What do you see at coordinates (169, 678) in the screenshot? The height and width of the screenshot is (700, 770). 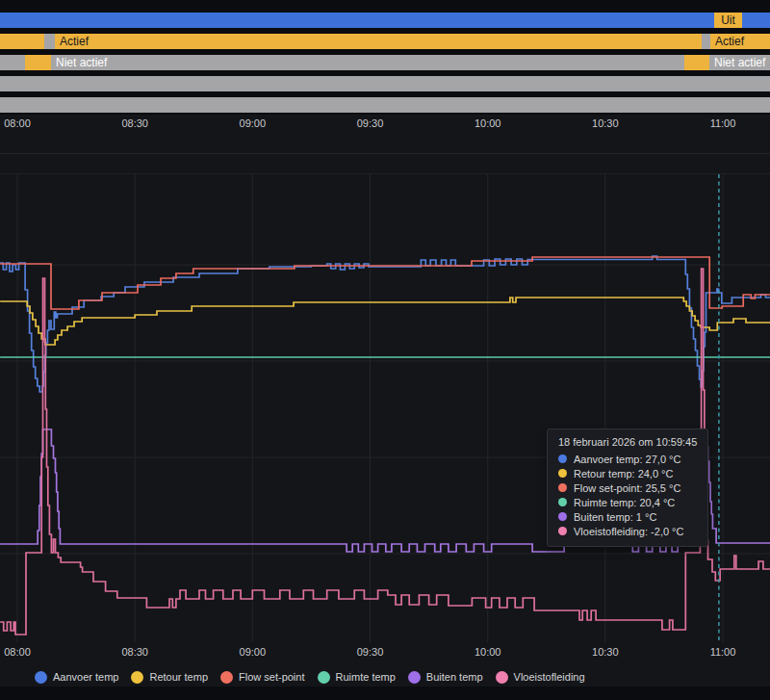 I see `legend-item-retour-temp: Retour temp` at bounding box center [169, 678].